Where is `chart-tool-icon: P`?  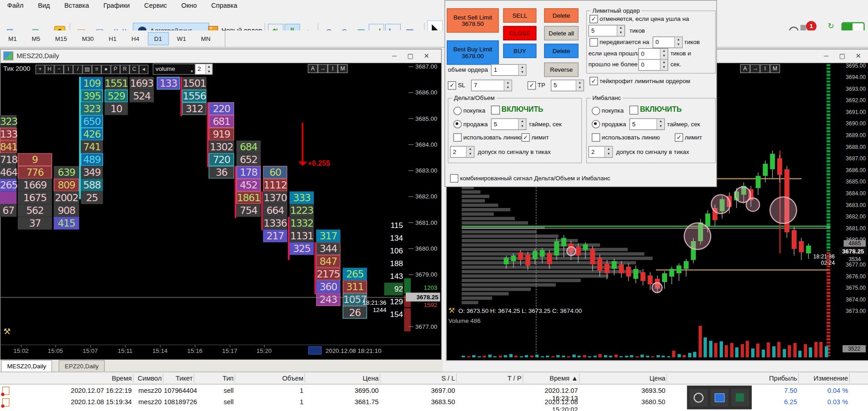
chart-tool-icon: P is located at coordinates (115, 70).